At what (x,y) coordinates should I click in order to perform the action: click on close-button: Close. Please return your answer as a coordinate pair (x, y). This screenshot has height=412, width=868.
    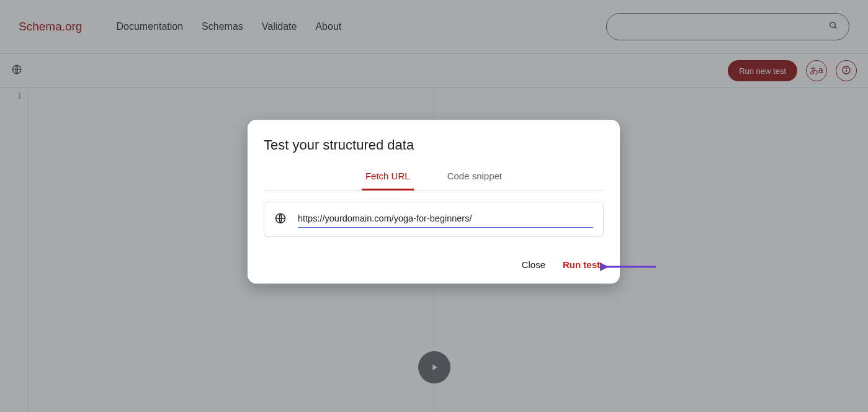
    Looking at the image, I should click on (534, 264).